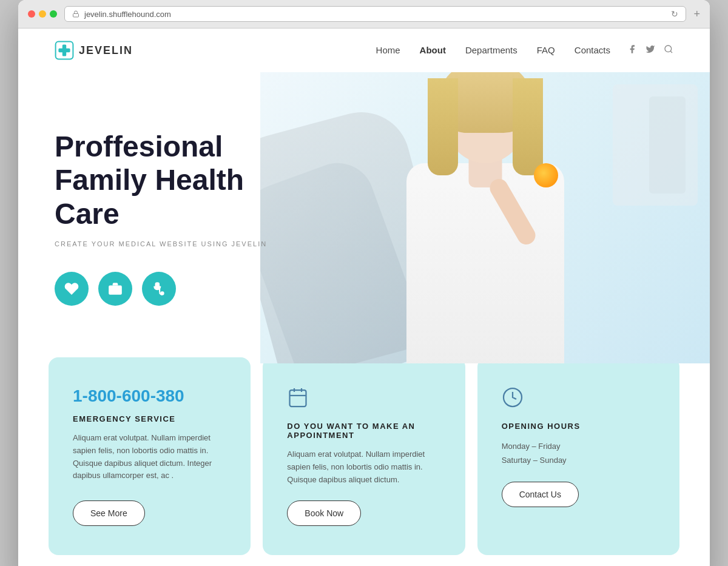  Describe the element at coordinates (579, 453) in the screenshot. I see `hours-list: Monday – Friday Saturtay – Sunday` at that location.